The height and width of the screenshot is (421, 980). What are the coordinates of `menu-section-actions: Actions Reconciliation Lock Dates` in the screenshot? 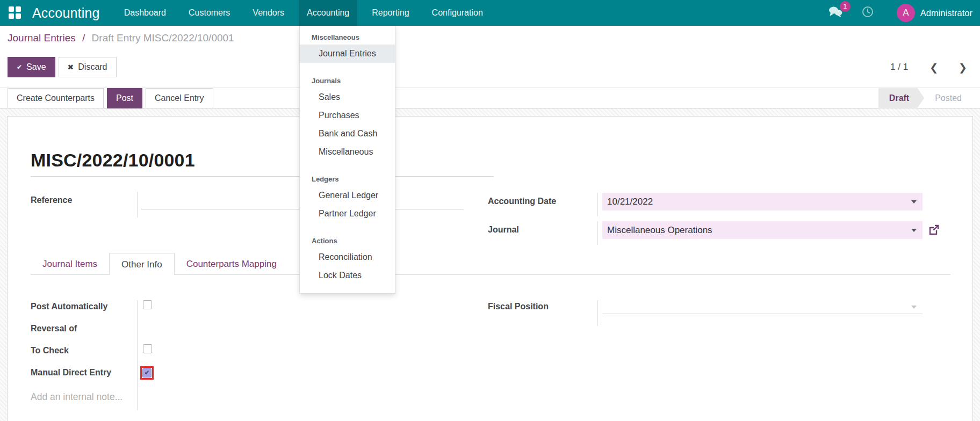 It's located at (347, 260).